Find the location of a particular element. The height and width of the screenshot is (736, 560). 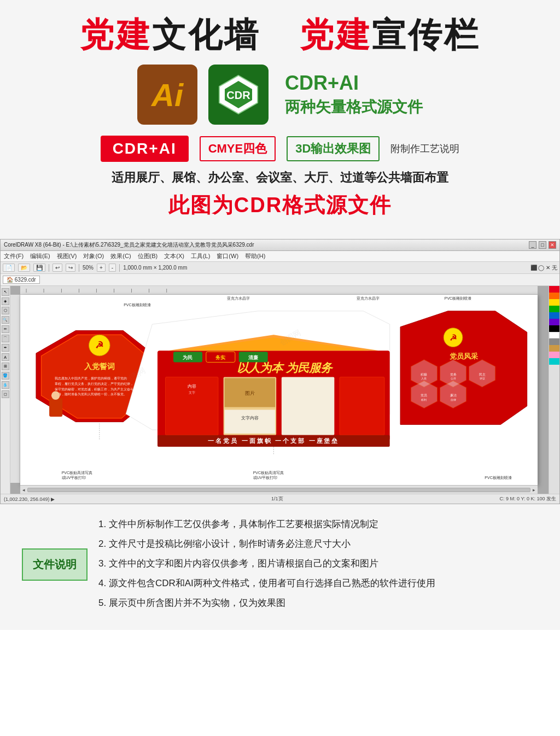

menu-edit: 编辑(E) is located at coordinates (40, 256).